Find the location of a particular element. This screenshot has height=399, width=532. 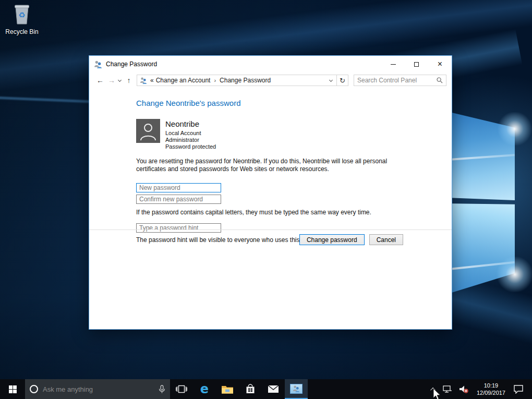

account-protection: Password protected is located at coordinates (191, 147).